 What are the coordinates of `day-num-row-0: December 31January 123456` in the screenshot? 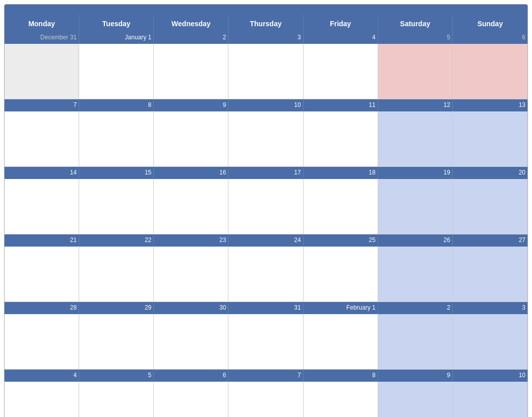 It's located at (266, 38).